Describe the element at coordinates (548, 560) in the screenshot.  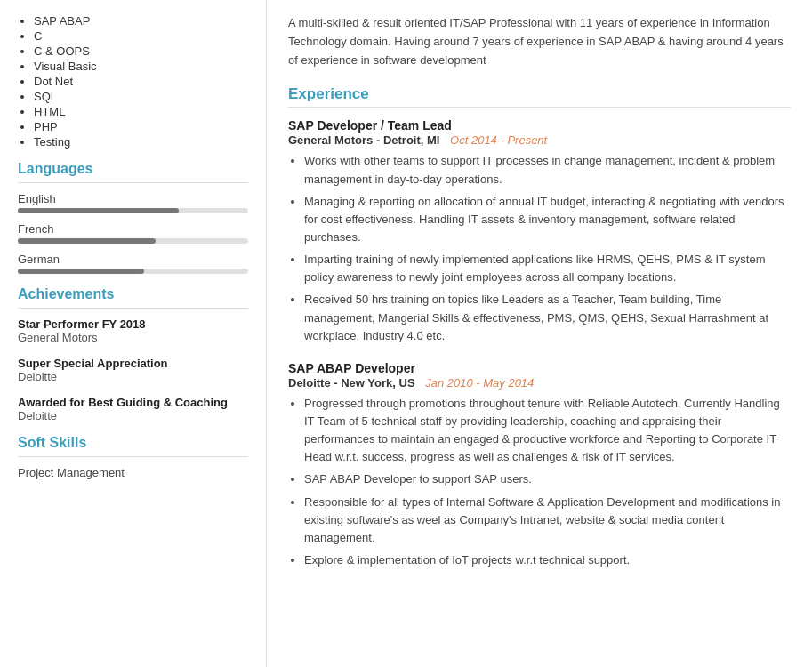
I see `job-bullet: Explore & implementation of IoT projects…` at that location.